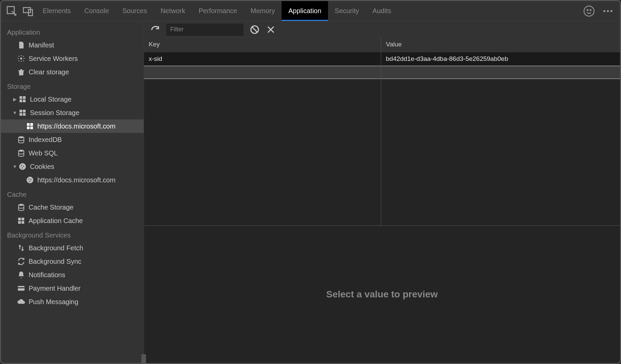 This screenshot has height=364, width=621. What do you see at coordinates (205, 30) in the screenshot?
I see `filter-input` at bounding box center [205, 30].